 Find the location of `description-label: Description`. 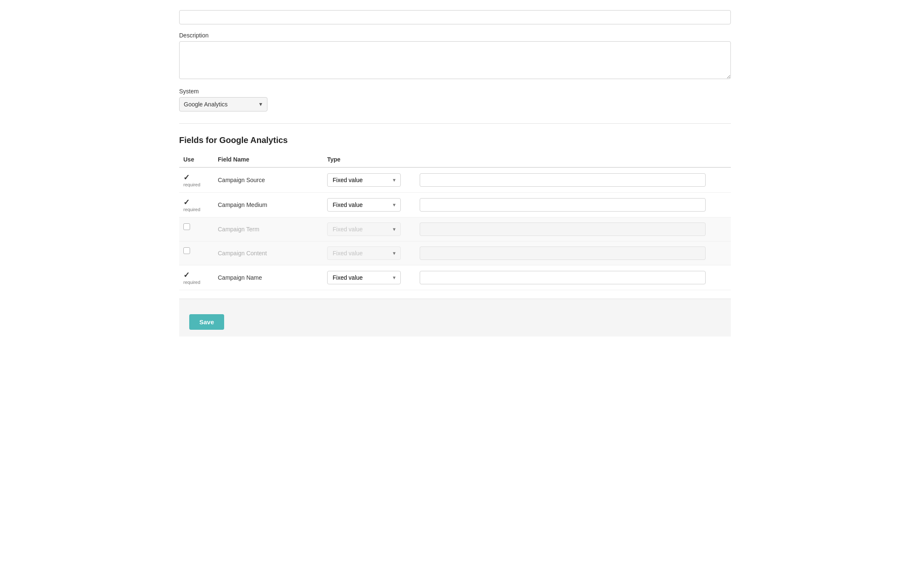

description-label: Description is located at coordinates (455, 35).